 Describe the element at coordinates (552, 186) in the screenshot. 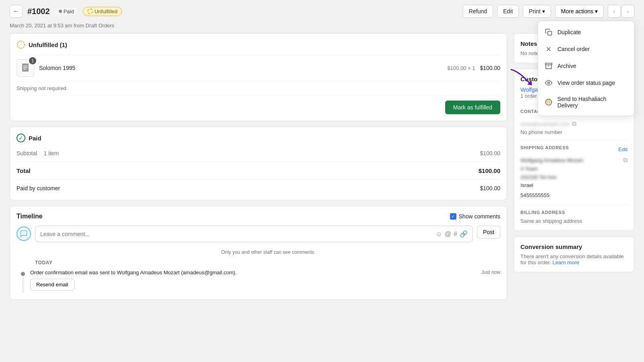

I see `shipping-country: Israel` at that location.